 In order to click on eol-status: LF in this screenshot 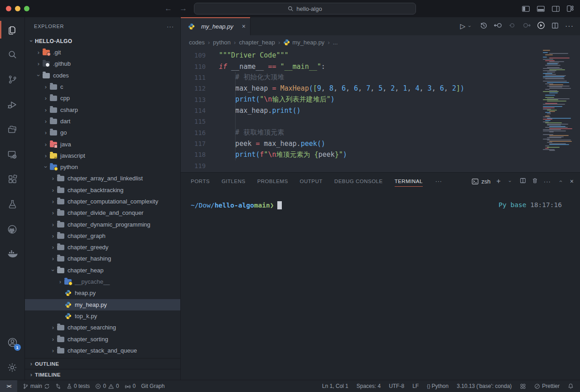, I will do `click(416, 386)`.